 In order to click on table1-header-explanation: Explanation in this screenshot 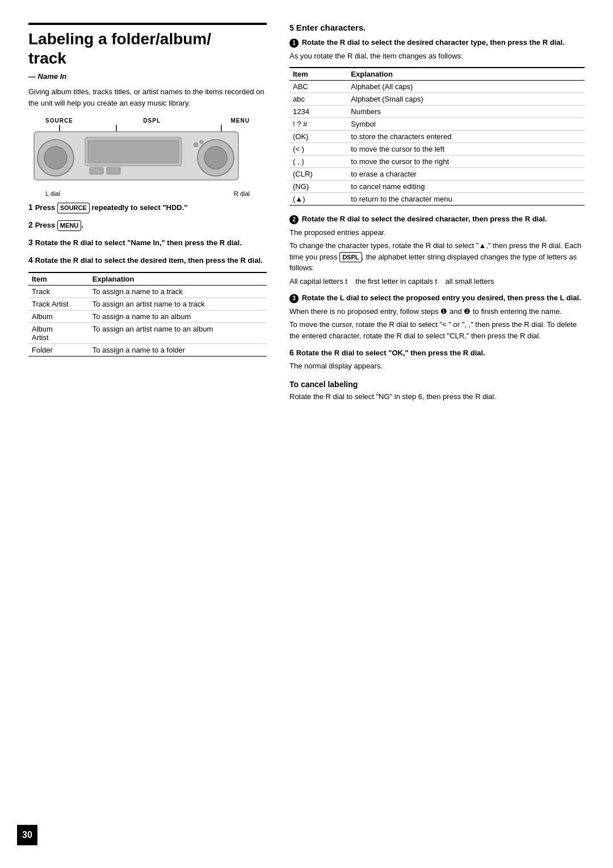, I will do `click(178, 279)`.